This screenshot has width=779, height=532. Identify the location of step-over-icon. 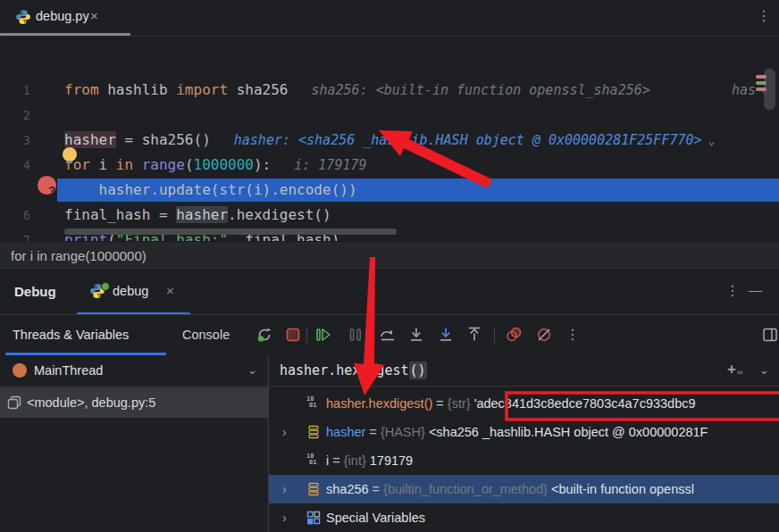
(388, 335).